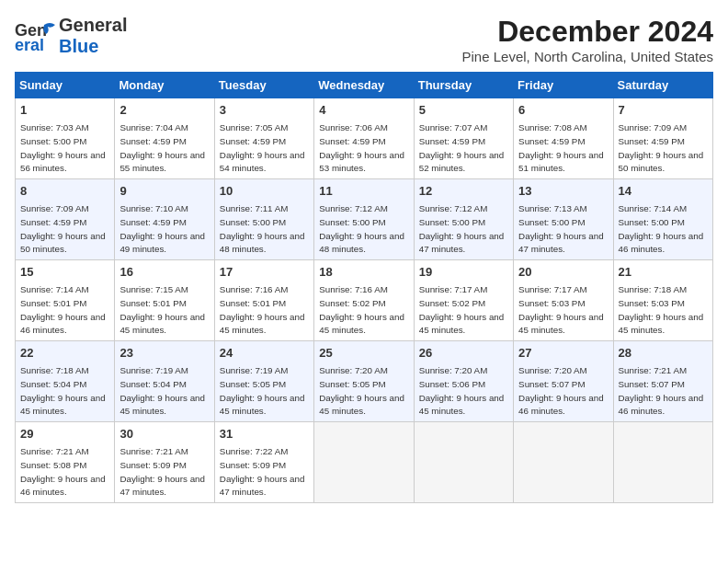 Image resolution: width=728 pixels, height=563 pixels. Describe the element at coordinates (364, 463) in the screenshot. I see `week-row-5: 29Sunrise: 7:21 AMSunset: 5:08 PMDayligh…` at that location.